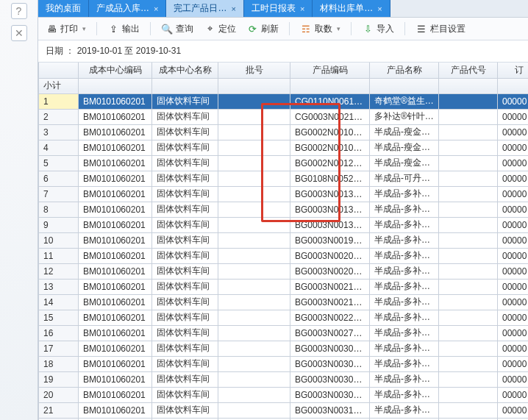 Image resolution: width=528 pixels, height=420 pixels. I want to click on cell-prod: BG0003N0020AZ1, so click(330, 256).